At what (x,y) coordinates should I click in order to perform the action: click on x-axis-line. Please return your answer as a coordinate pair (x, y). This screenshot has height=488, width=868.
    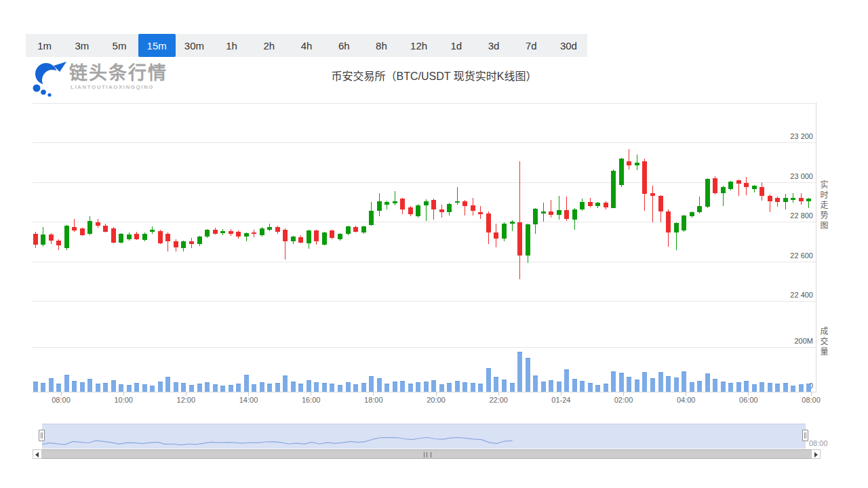
    Looking at the image, I should click on (425, 392).